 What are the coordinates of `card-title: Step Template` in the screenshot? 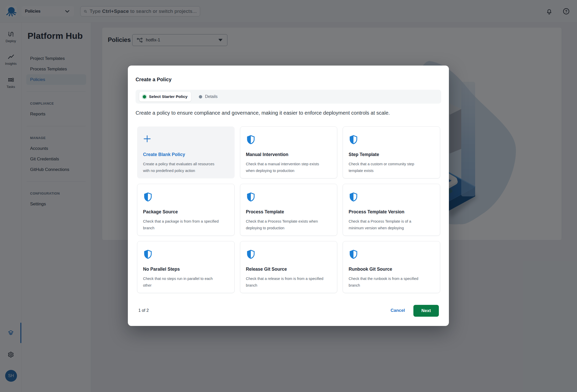 It's located at (392, 155).